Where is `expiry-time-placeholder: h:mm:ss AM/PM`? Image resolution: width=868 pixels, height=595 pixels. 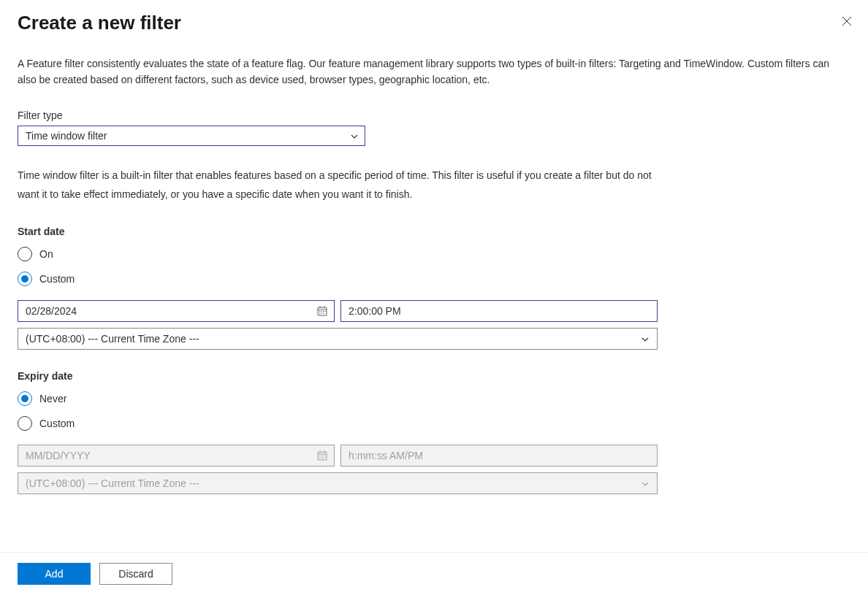 expiry-time-placeholder: h:mm:ss AM/PM is located at coordinates (386, 456).